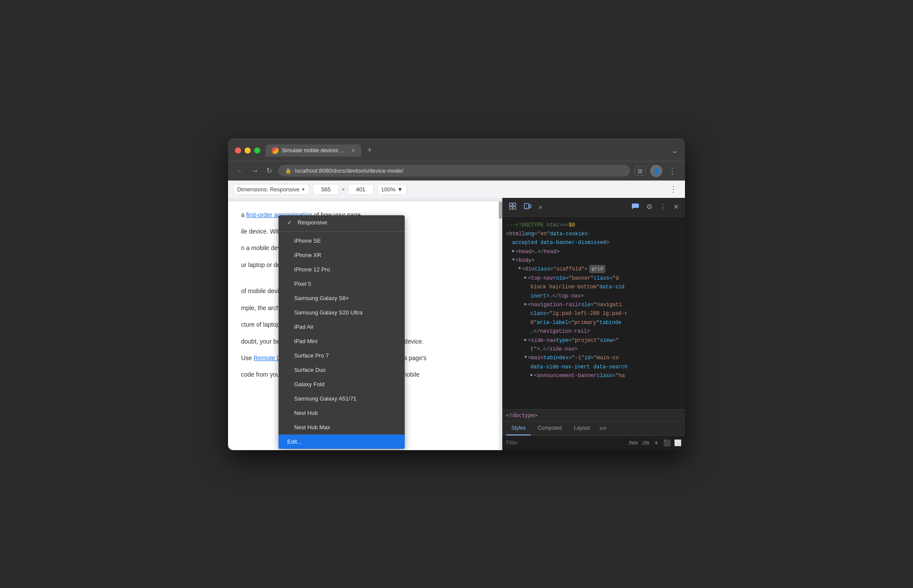 The width and height of the screenshot is (913, 588). I want to click on height-input, so click(361, 190).